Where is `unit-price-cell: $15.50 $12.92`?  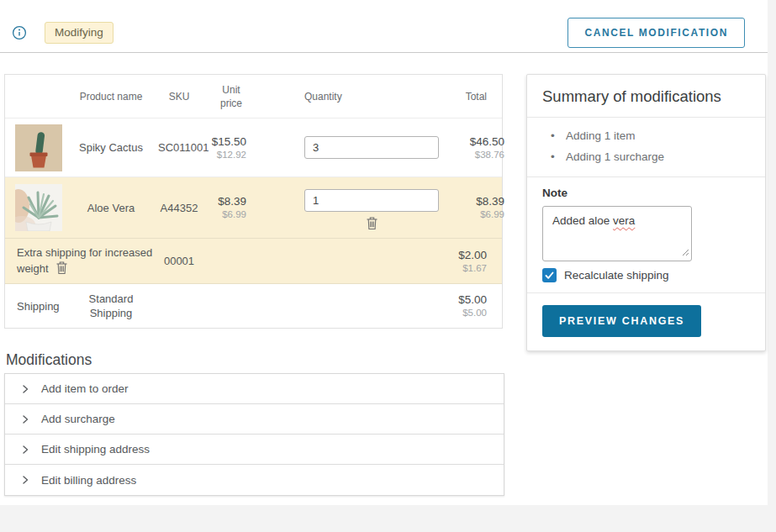 unit-price-cell: $15.50 $12.92 is located at coordinates (225, 148).